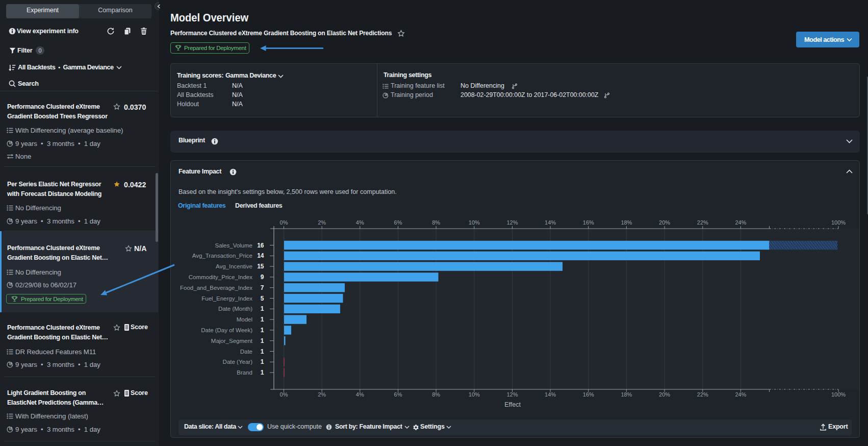 This screenshot has height=446, width=868. I want to click on svg-text: Date (Day of Week), so click(226, 330).